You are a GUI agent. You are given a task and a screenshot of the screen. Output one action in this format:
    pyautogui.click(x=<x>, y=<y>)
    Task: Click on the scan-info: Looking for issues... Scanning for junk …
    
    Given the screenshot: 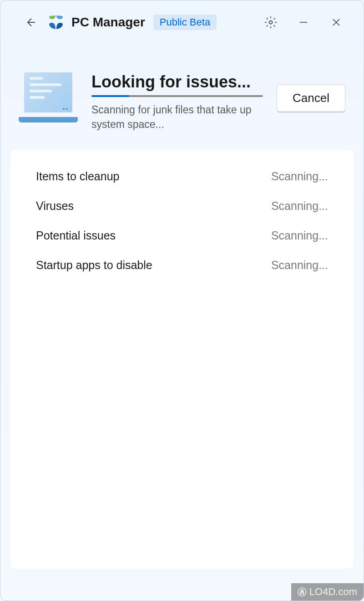 What is the action you would take?
    pyautogui.click(x=177, y=102)
    